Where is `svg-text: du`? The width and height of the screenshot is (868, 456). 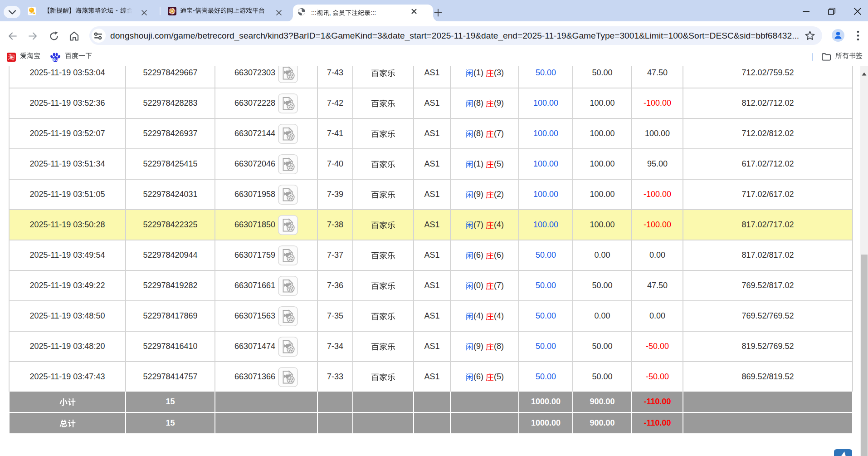 svg-text: du is located at coordinates (55, 59).